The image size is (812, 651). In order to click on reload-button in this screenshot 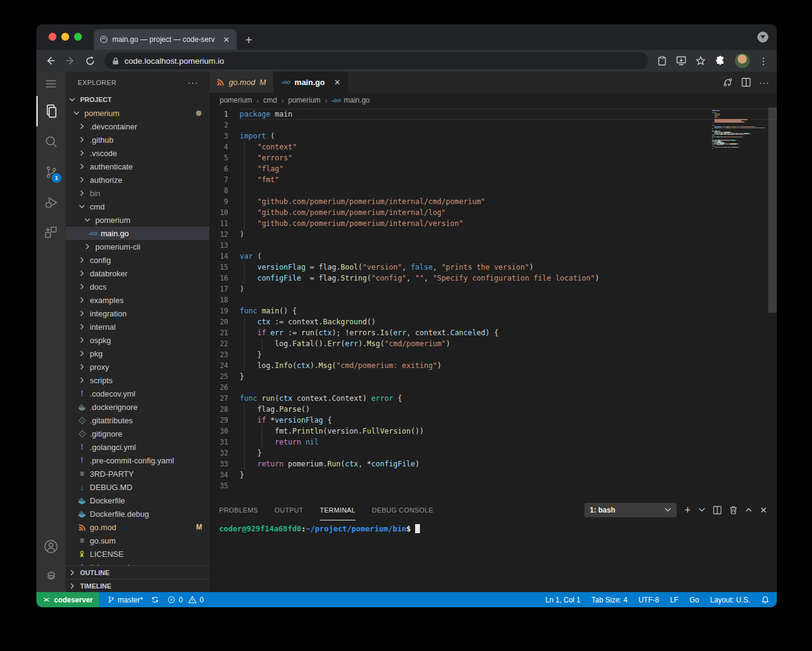, I will do `click(90, 61)`.